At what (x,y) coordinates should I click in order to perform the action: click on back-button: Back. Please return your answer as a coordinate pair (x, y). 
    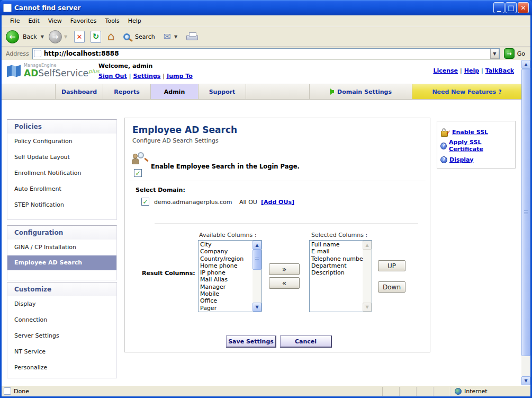
    Looking at the image, I should click on (30, 37).